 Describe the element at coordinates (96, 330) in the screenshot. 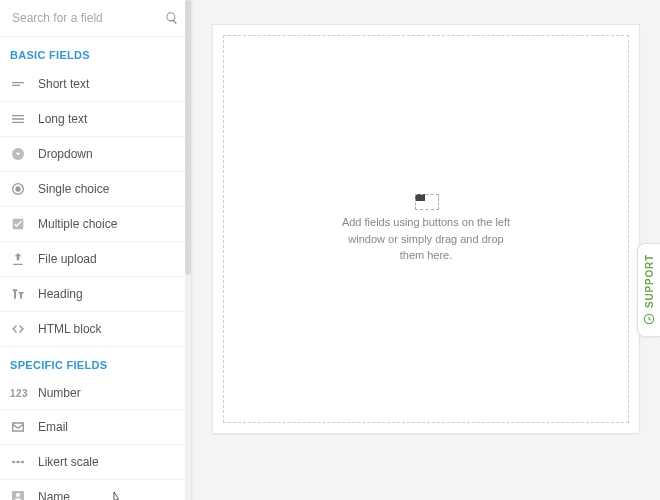

I see `field-html-block: HTML block` at that location.